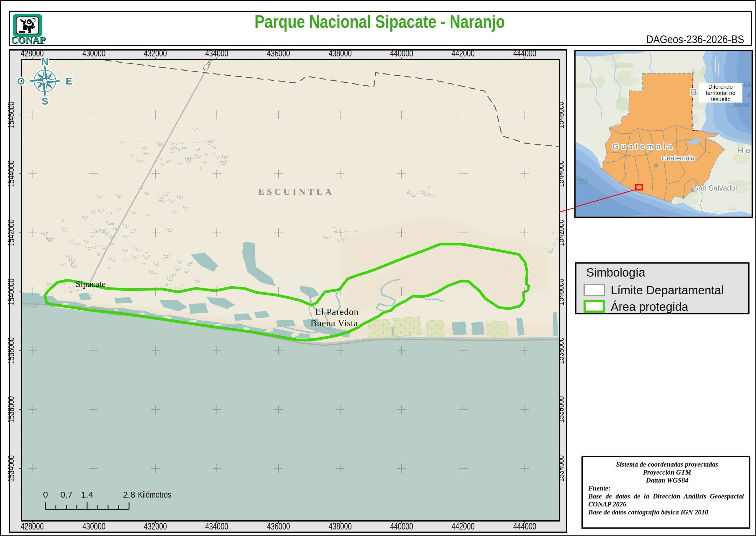 The width and height of the screenshot is (756, 536). What do you see at coordinates (525, 53) in the screenshot?
I see `svg-text: 444000` at bounding box center [525, 53].